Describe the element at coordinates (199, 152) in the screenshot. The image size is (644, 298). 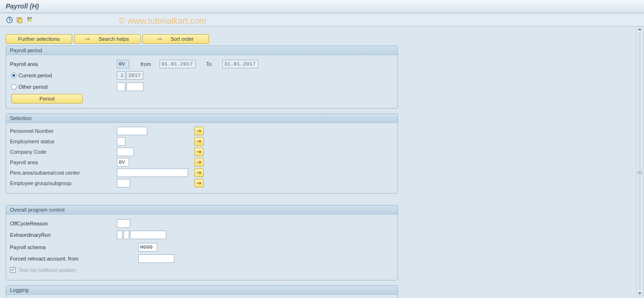
I see `company-code-multi-button` at that location.